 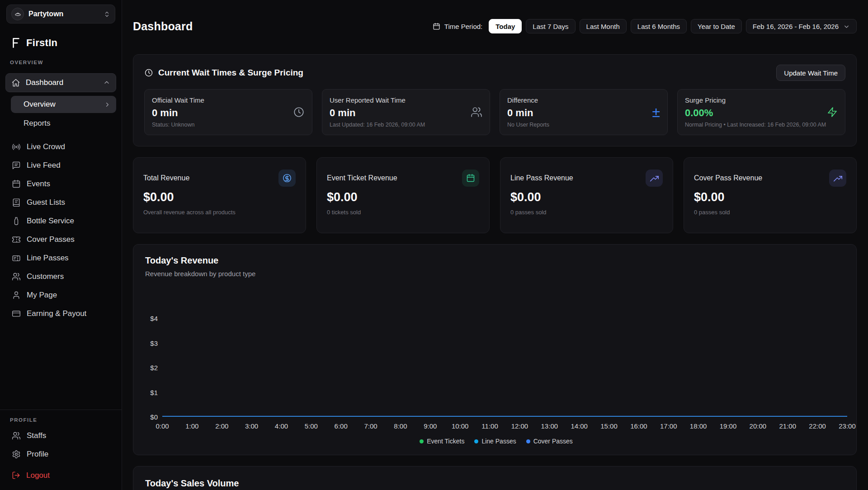 What do you see at coordinates (551, 26) in the screenshot?
I see `period-button-last-7-days: Last 7 Days` at bounding box center [551, 26].